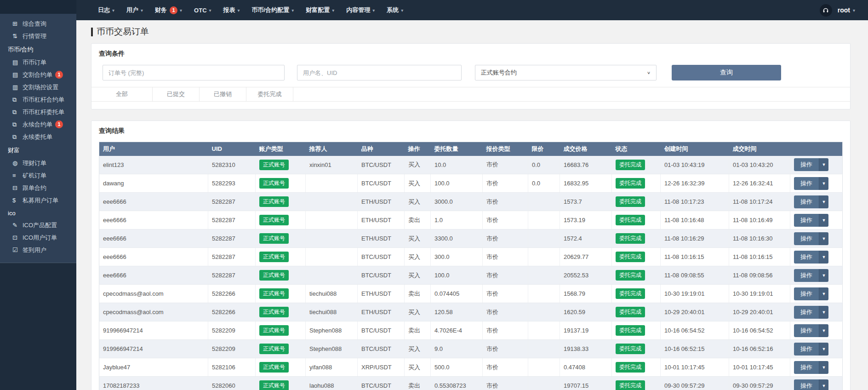 Image resolution: width=868 pixels, height=390 pixels. I want to click on sidebar-item-9: ⧉永续委托单, so click(38, 137).